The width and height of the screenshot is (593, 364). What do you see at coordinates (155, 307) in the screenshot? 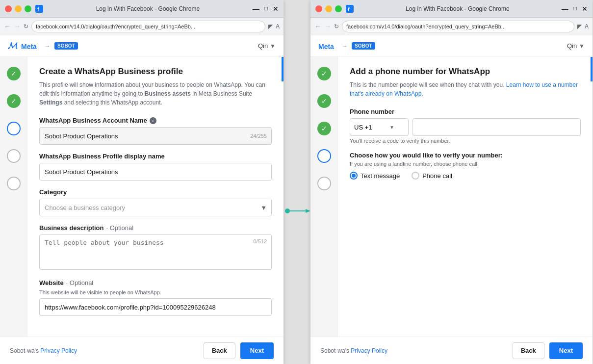
I see `website-input` at bounding box center [155, 307].